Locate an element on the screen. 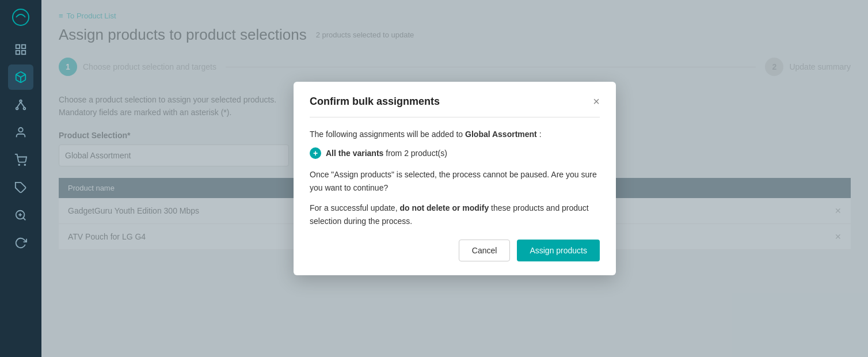 This screenshot has width=868, height=357. modal-note-prefix: For a successful update, is located at coordinates (355, 208).